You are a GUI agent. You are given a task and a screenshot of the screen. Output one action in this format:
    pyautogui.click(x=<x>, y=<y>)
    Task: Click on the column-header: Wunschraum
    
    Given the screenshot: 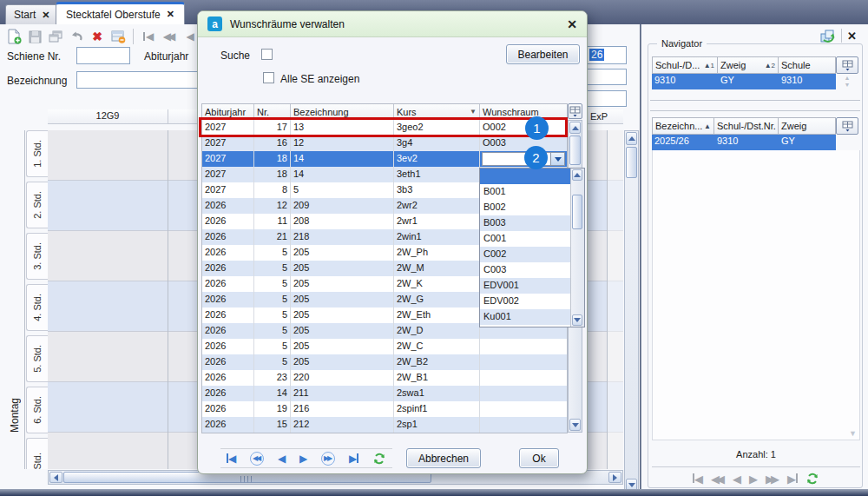 What is the action you would take?
    pyautogui.click(x=523, y=111)
    